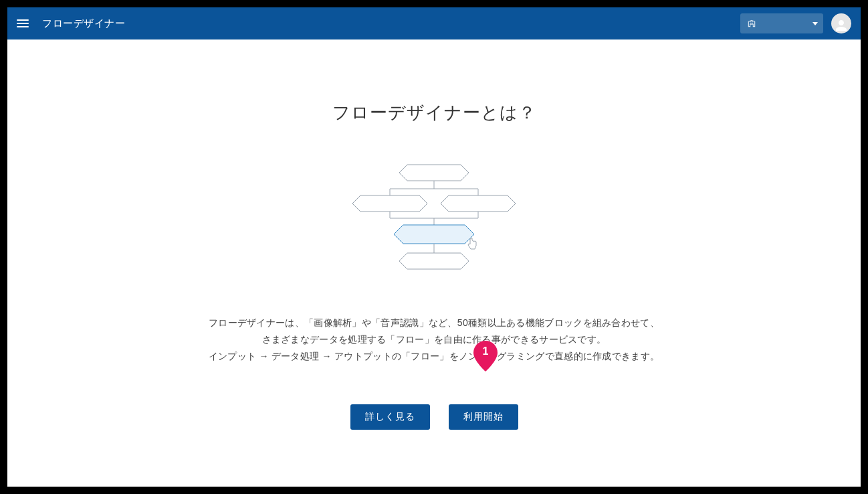 The height and width of the screenshot is (494, 868). What do you see at coordinates (752, 23) in the screenshot?
I see `building-icon` at bounding box center [752, 23].